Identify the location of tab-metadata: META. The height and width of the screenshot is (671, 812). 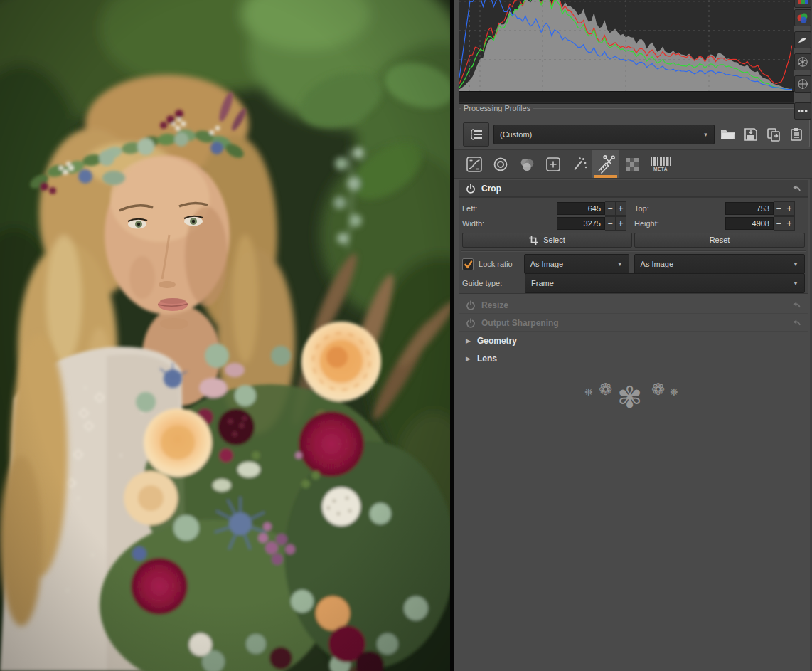
(661, 164).